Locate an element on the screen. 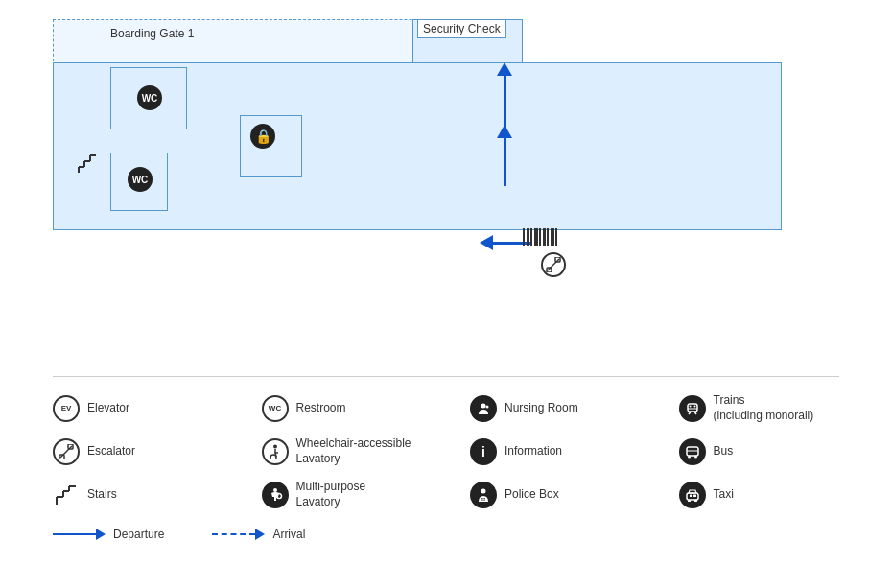  stairs-map-icon is located at coordinates (87, 166).